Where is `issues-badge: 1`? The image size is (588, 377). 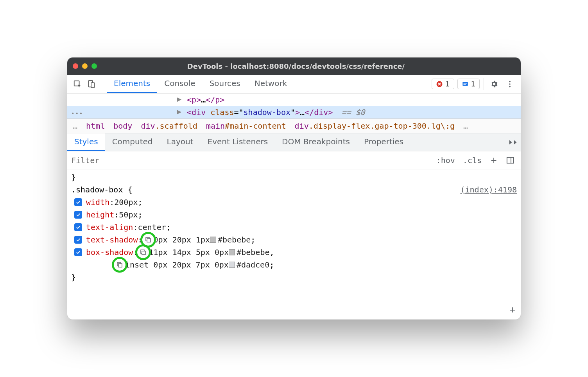 issues-badge: 1 is located at coordinates (468, 84).